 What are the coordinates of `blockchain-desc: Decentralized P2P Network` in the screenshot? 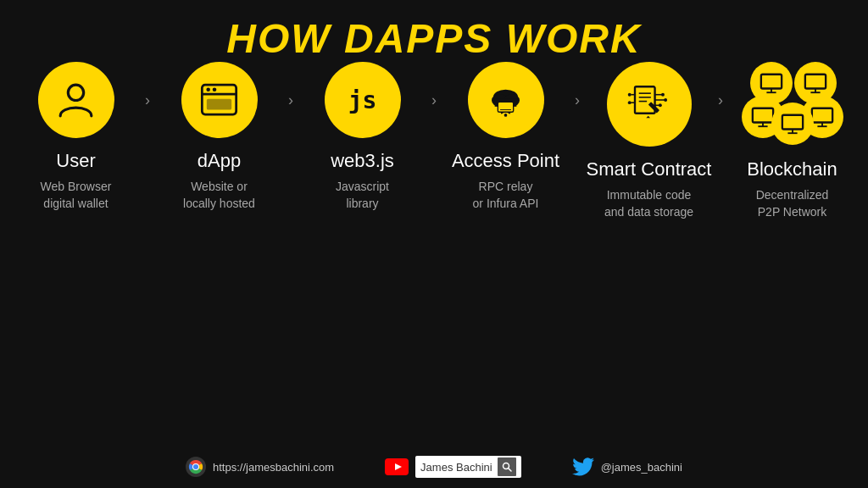 It's located at (793, 203).